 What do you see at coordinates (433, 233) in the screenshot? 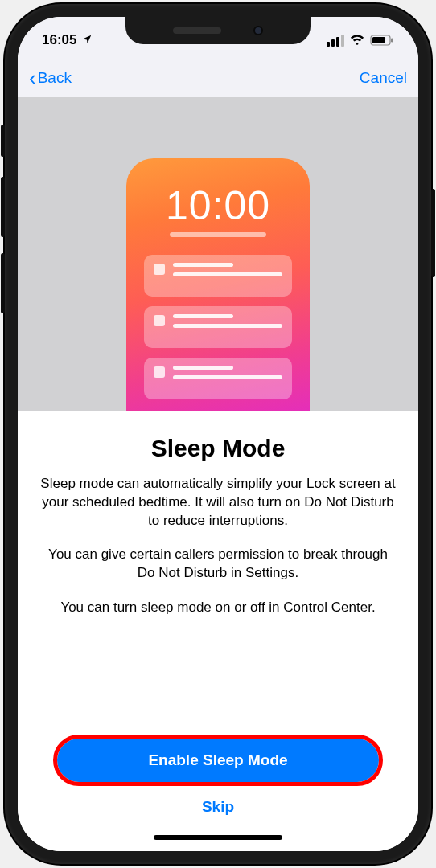
I see `power-button` at bounding box center [433, 233].